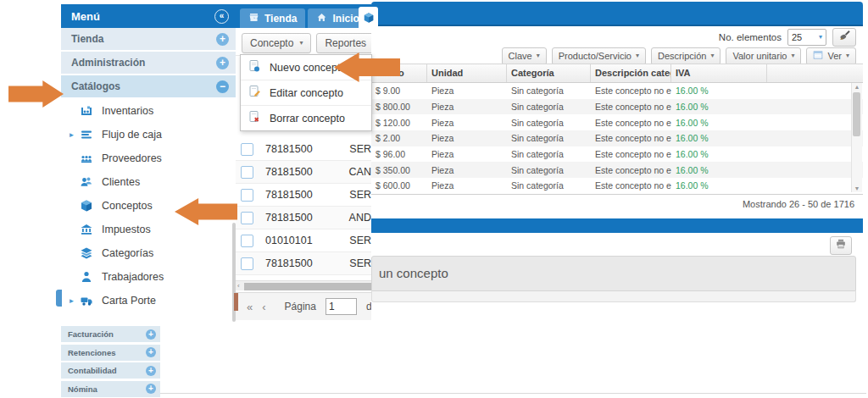  What do you see at coordinates (857, 188) in the screenshot?
I see `scroll-down-icon: ▼` at bounding box center [857, 188].